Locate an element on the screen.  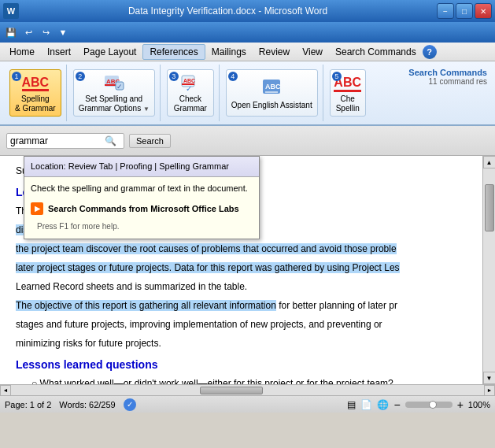
heading-2: Lessons learned questions is located at coordinates (241, 365).